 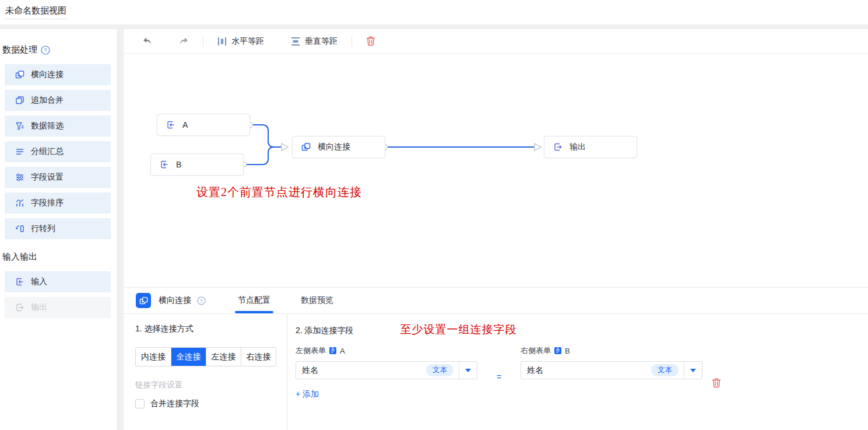 I want to click on merge-join-fields-row: 合并连接字段, so click(x=211, y=404).